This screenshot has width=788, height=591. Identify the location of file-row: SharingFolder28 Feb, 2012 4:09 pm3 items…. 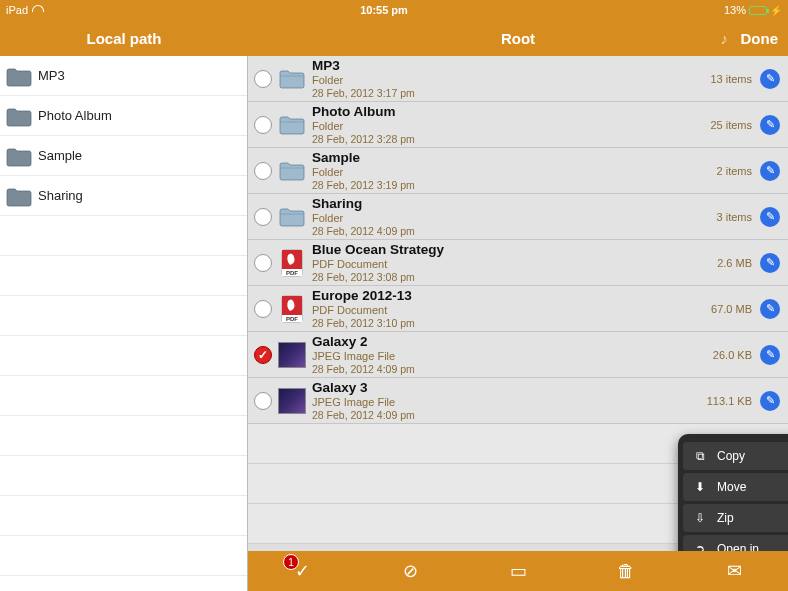
(518, 217).